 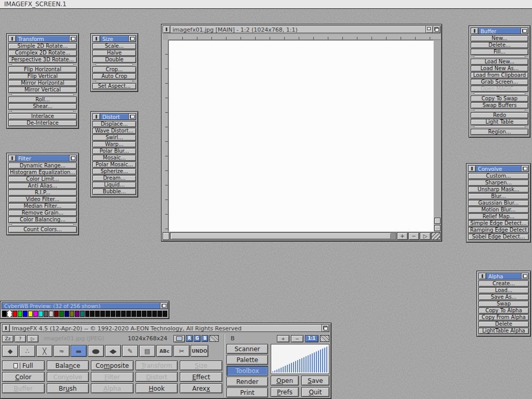 I want to click on button-lighttable-alpha: LightTable Alpha, so click(x=504, y=331).